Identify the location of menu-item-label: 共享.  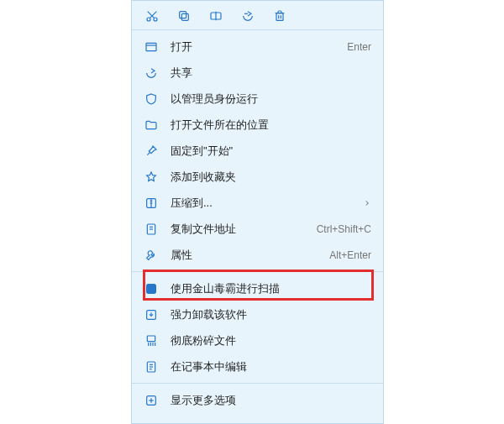
(270, 73).